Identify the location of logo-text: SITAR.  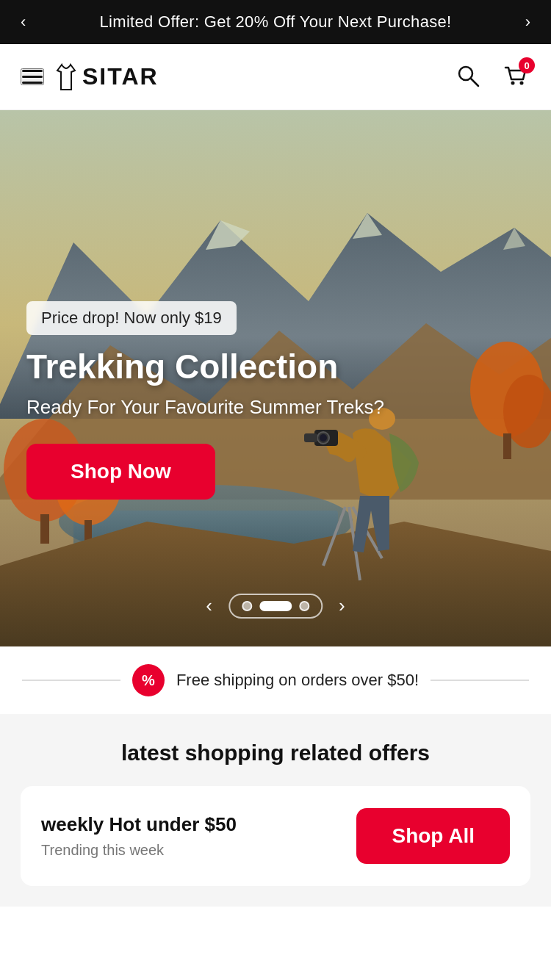
(120, 76).